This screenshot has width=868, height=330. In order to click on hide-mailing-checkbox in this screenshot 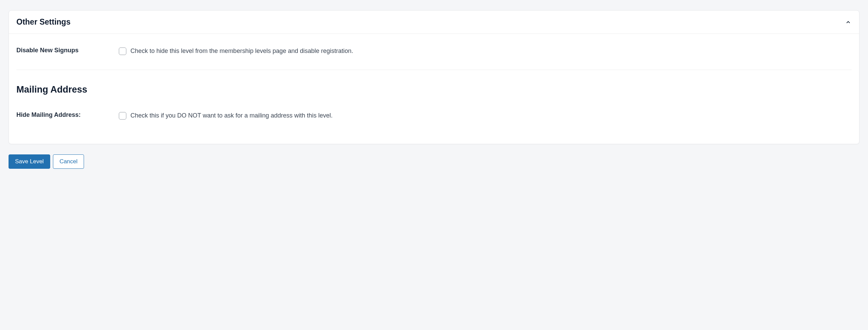, I will do `click(123, 116)`.